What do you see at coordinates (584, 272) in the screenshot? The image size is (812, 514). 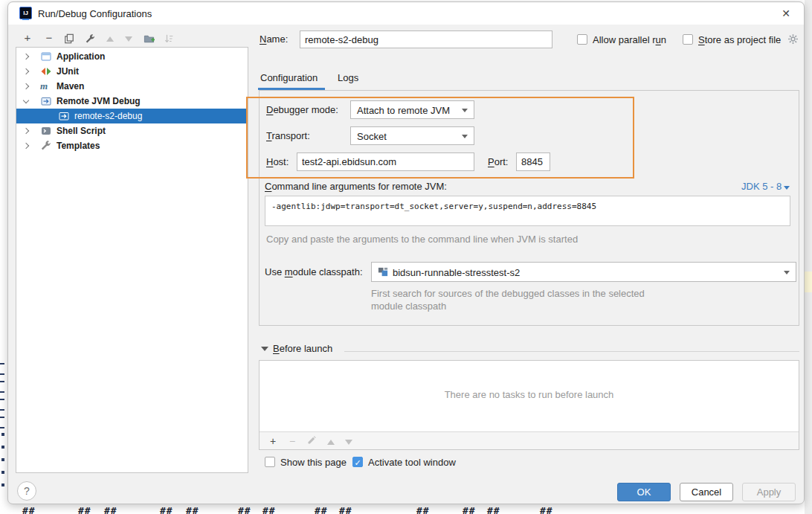 I see `module-classpath-dropdown: bidsun-runnable-stresstest-s2` at bounding box center [584, 272].